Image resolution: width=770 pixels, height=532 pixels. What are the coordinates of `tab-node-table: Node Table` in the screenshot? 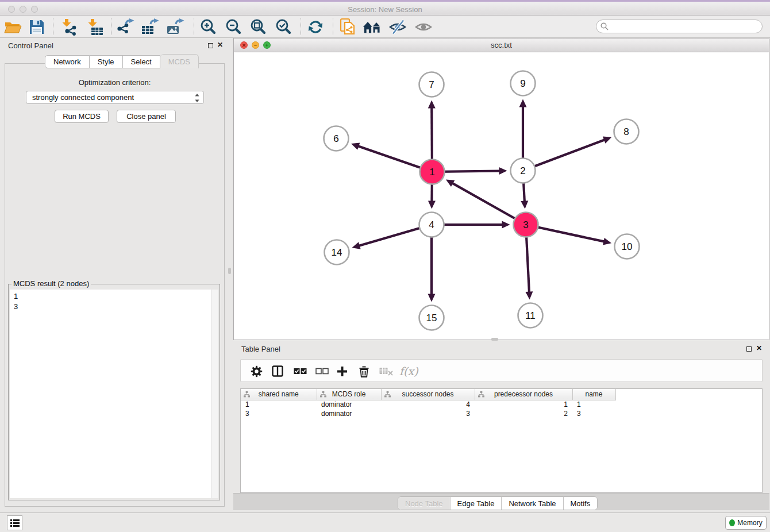 It's located at (424, 503).